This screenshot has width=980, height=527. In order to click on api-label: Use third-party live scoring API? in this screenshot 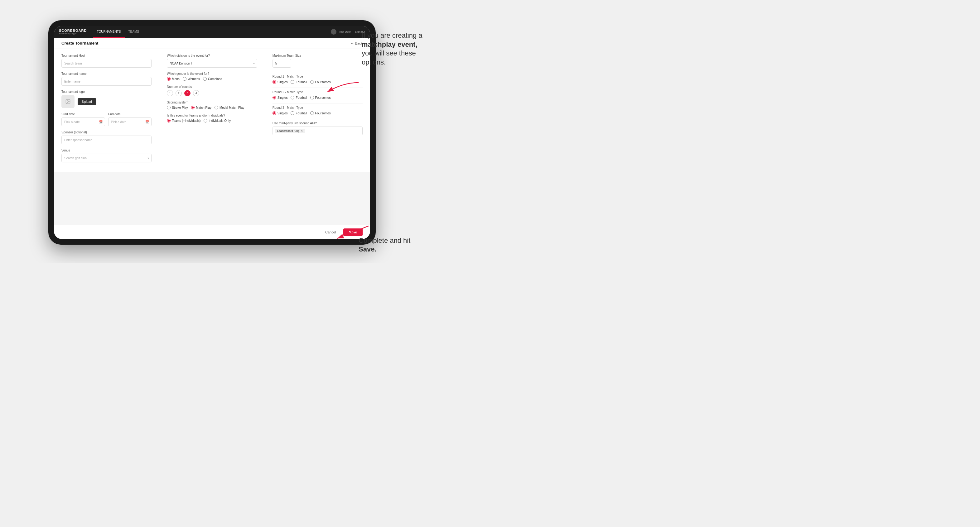, I will do `click(317, 123)`.